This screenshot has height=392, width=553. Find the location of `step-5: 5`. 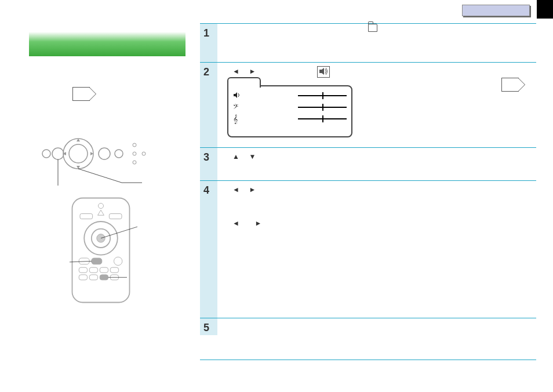

step-5: 5 is located at coordinates (368, 339).